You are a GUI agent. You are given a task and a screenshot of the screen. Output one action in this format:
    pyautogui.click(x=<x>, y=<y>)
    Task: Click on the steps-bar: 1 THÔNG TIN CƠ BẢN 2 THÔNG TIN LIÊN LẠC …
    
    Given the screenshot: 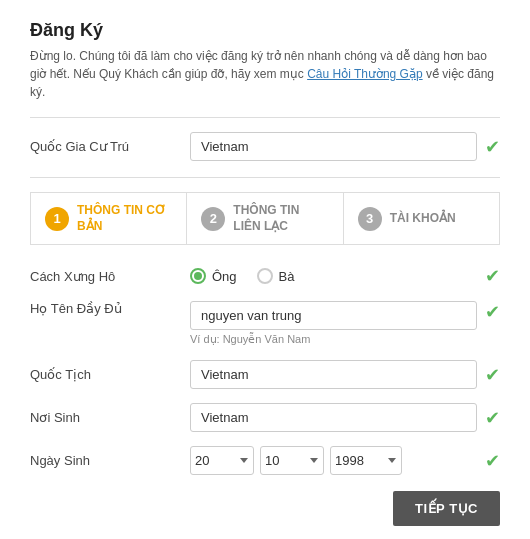 What is the action you would take?
    pyautogui.click(x=265, y=218)
    